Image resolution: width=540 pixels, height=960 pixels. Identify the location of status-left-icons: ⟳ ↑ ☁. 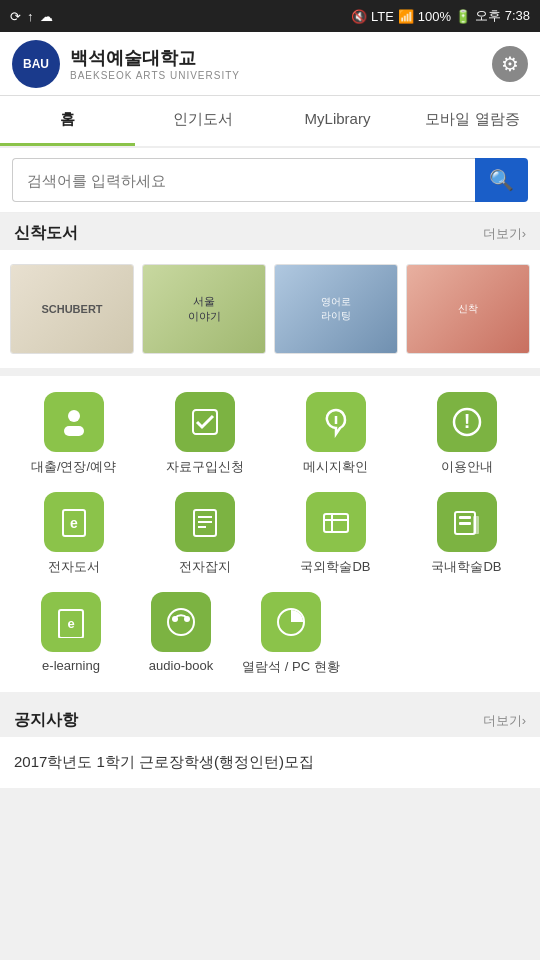
(32, 16).